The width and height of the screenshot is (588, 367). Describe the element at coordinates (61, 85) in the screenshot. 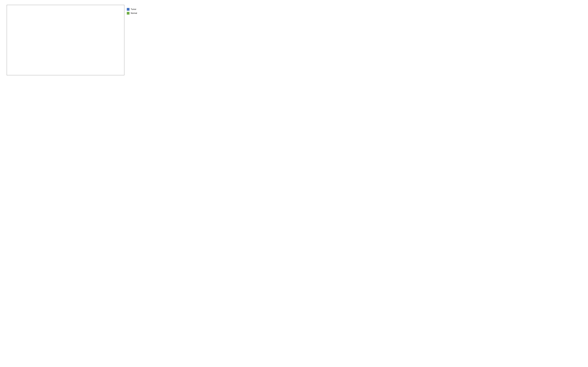

I see `x-axis-label: KICH` at that location.